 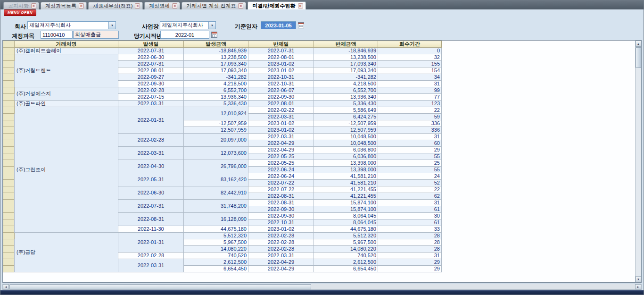 I want to click on occur-amount-cell: -17,093,340, so click(x=216, y=71).